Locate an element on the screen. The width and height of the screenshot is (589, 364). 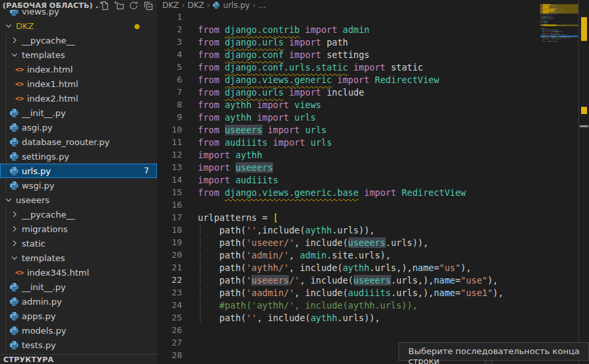
code-line-content: from django.conf.urls.static import stat… is located at coordinates (302, 67).